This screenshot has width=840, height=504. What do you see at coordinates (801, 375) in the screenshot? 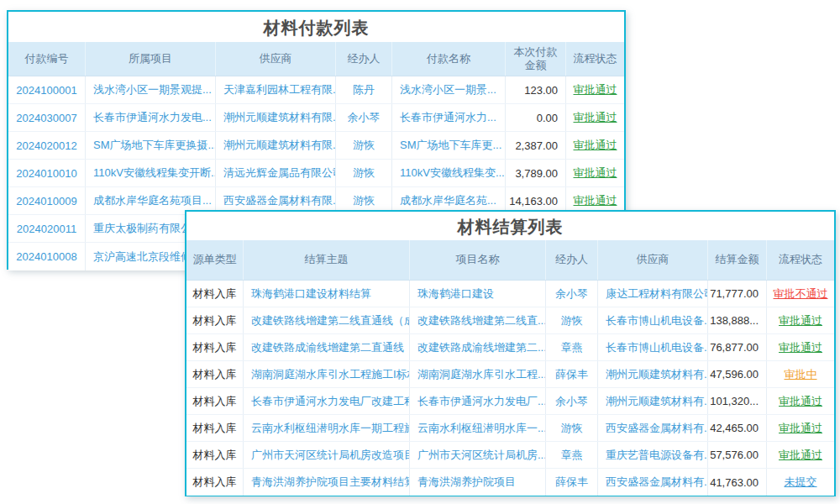
I see `status-link: 审批中` at bounding box center [801, 375].